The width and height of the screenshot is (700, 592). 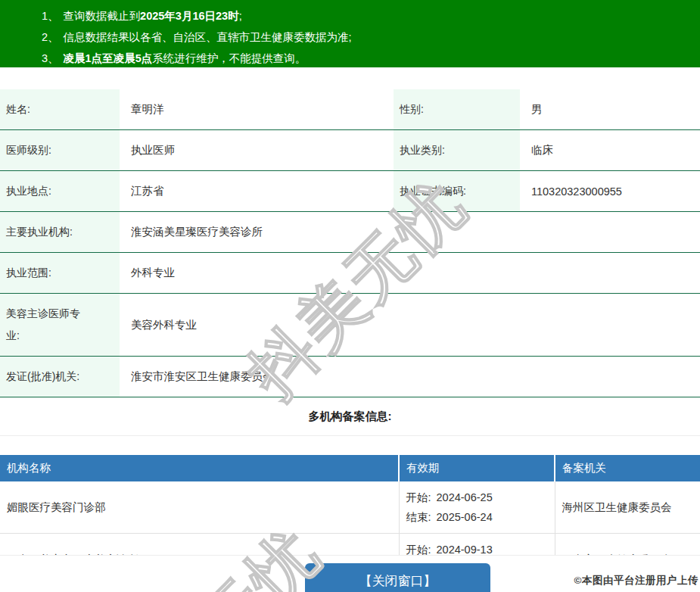 What do you see at coordinates (627, 468) in the screenshot?
I see `column-header-record-authority: 备案机关` at bounding box center [627, 468].